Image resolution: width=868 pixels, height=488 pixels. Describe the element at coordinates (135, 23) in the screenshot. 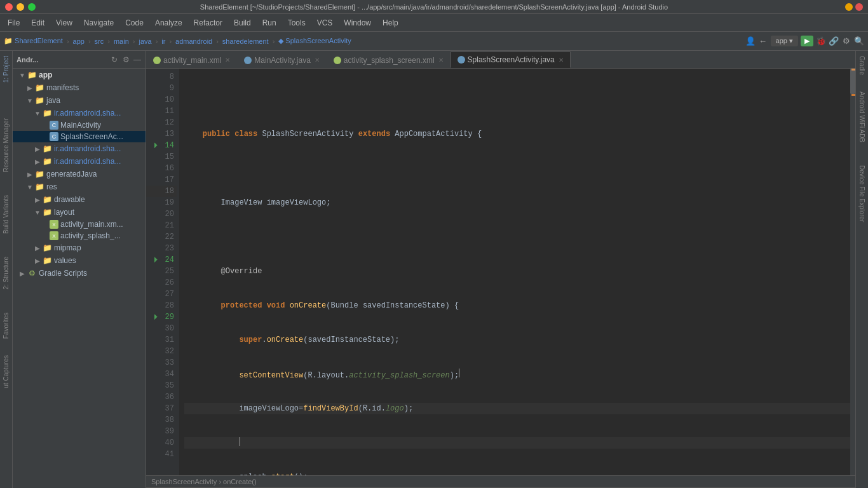

I see `menu-code: Code` at that location.